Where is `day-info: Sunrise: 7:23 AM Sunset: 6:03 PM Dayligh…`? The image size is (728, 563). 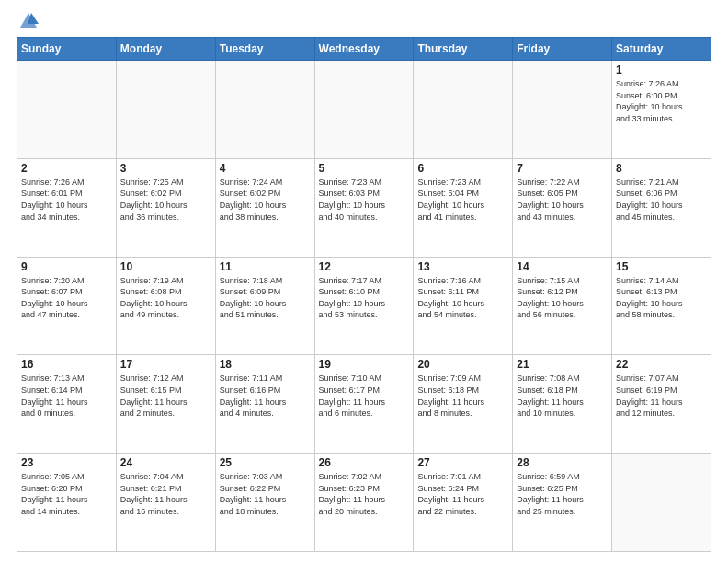
day-info: Sunrise: 7:23 AM Sunset: 6:03 PM Dayligh… is located at coordinates (364, 200).